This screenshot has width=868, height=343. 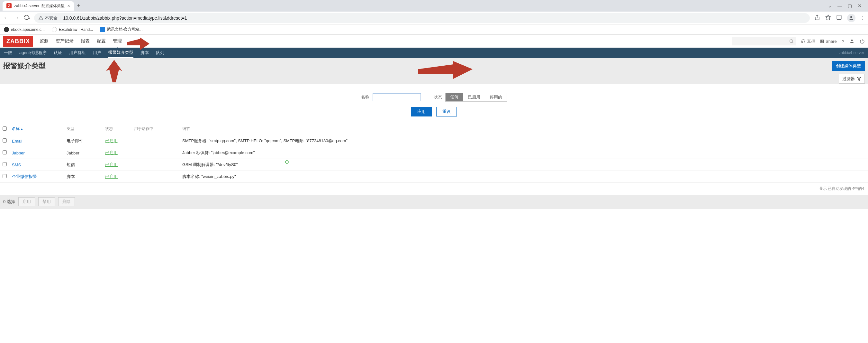 I want to click on media-type-link: Email, so click(x=17, y=141).